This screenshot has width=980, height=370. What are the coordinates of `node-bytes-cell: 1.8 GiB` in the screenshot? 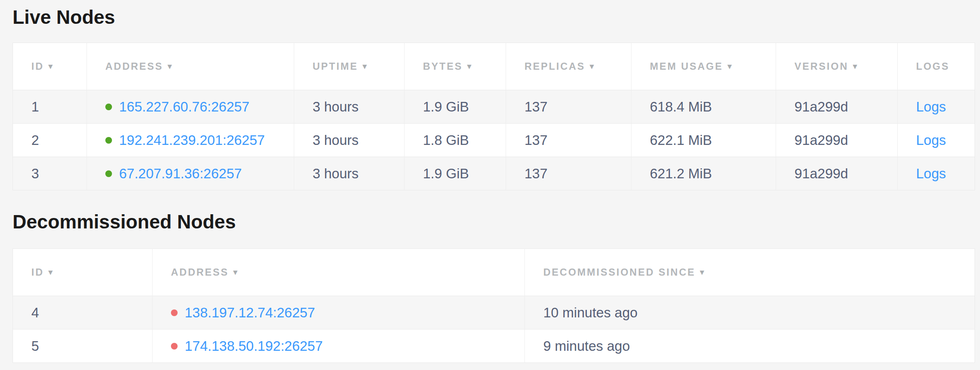 It's located at (456, 140).